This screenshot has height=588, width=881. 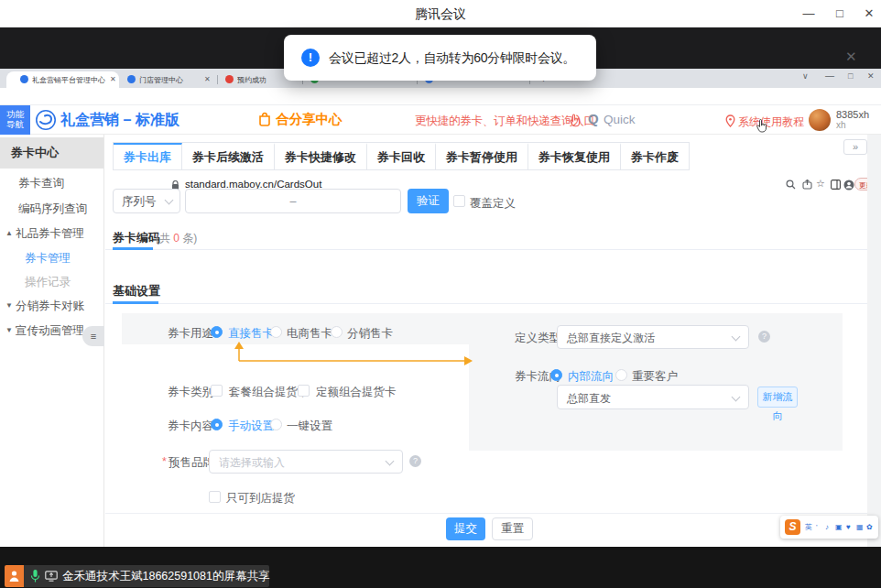 I want to click on meeting-titlebar: 腾讯会议 — □ ✕, so click(x=440, y=14).